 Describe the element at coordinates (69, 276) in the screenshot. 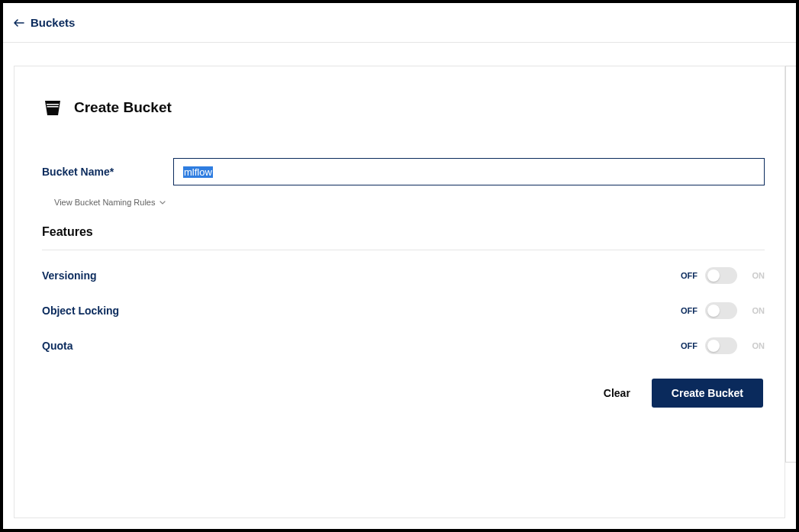

I see `feature-versioning-label: Versioning` at that location.